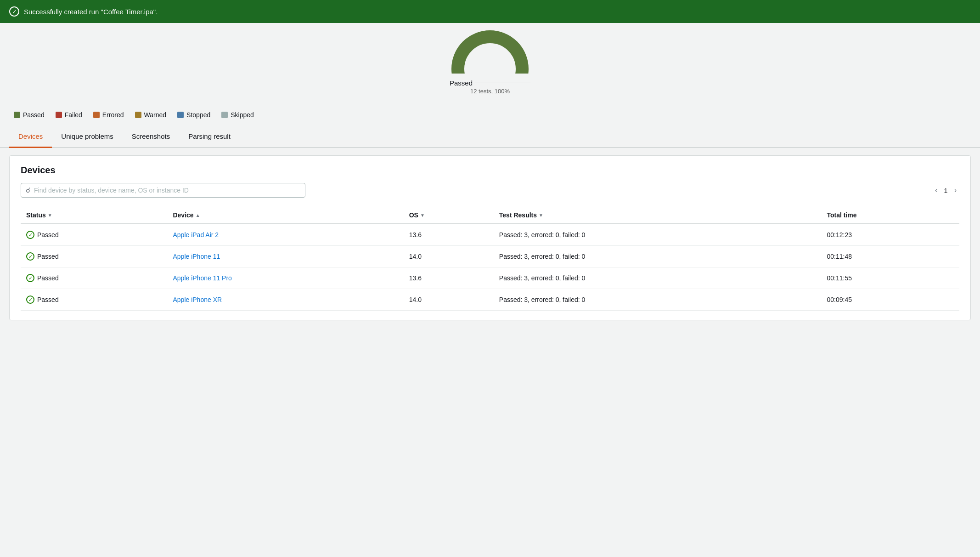 This screenshot has height=557, width=980. I want to click on device-link: Apple iPhone 11, so click(197, 256).